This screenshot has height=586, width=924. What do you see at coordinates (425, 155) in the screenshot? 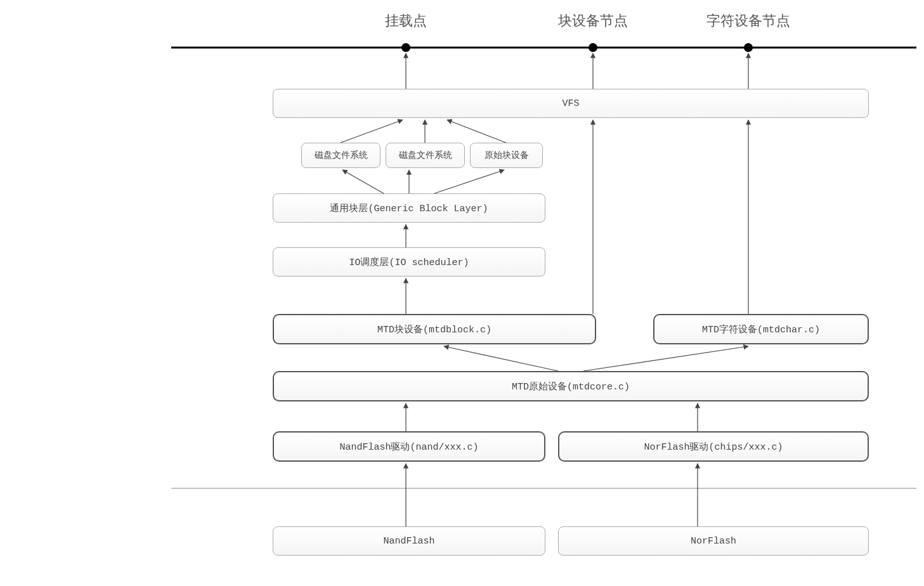
I see `box-disk-fs-2: 磁盘文件系统` at bounding box center [425, 155].